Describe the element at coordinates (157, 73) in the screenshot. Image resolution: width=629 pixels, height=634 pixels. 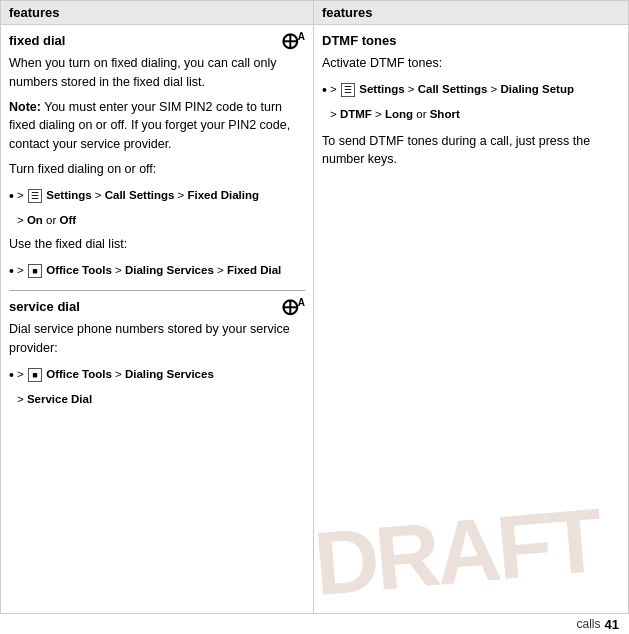
I see `fixed-dial-para1: When you turn on fixed dialing, you can …` at that location.